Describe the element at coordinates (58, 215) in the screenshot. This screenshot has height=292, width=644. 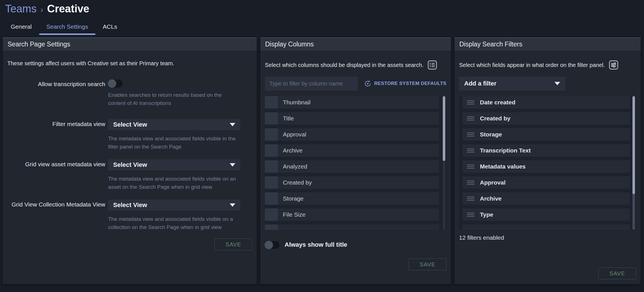
I see `grid-view-collection-metadata-label: Grid View Collection Metadata View` at that location.